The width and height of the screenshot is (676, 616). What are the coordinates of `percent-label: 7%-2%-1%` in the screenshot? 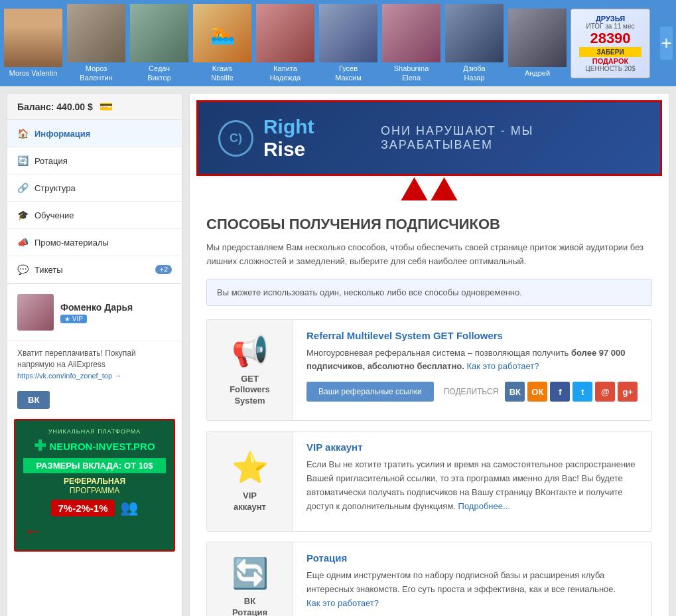 It's located at (82, 508).